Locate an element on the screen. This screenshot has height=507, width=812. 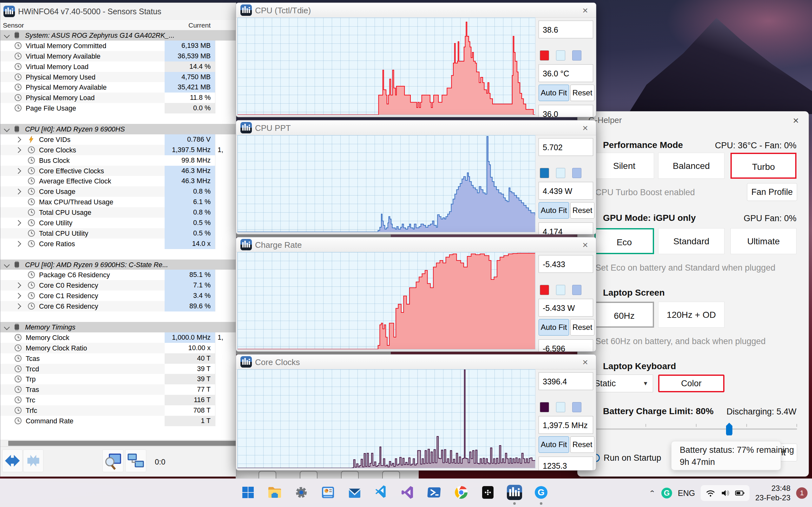
sensor-row: Physical Memory Load11.8 % is located at coordinates (118, 98).